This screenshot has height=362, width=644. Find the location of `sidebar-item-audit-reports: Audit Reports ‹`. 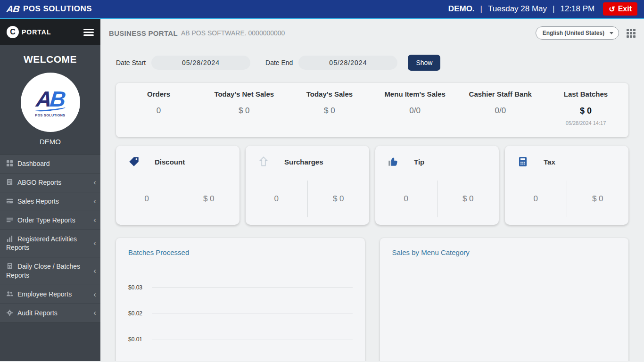

sidebar-item-audit-reports: Audit Reports ‹ is located at coordinates (50, 313).